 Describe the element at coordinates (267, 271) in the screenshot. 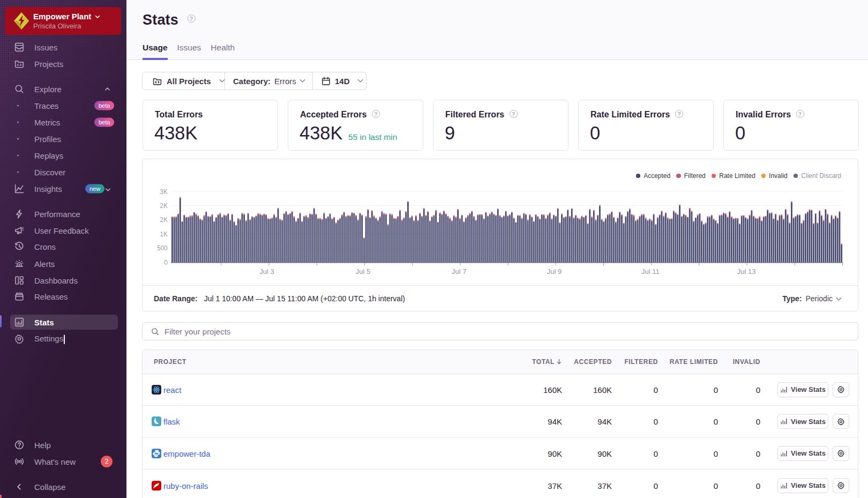

I see `svg-text: Jul 3` at that location.